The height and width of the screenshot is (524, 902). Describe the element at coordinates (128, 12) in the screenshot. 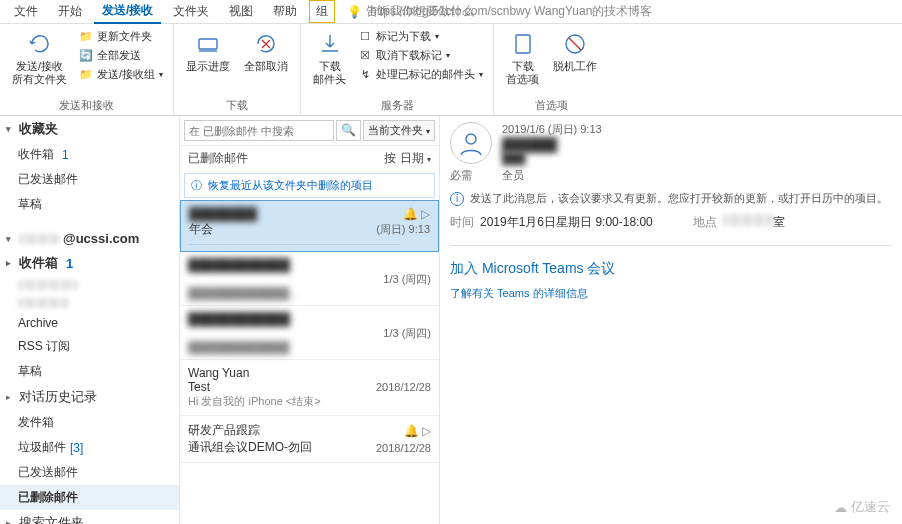

I see `tab-send-receive: 发送/接收` at that location.